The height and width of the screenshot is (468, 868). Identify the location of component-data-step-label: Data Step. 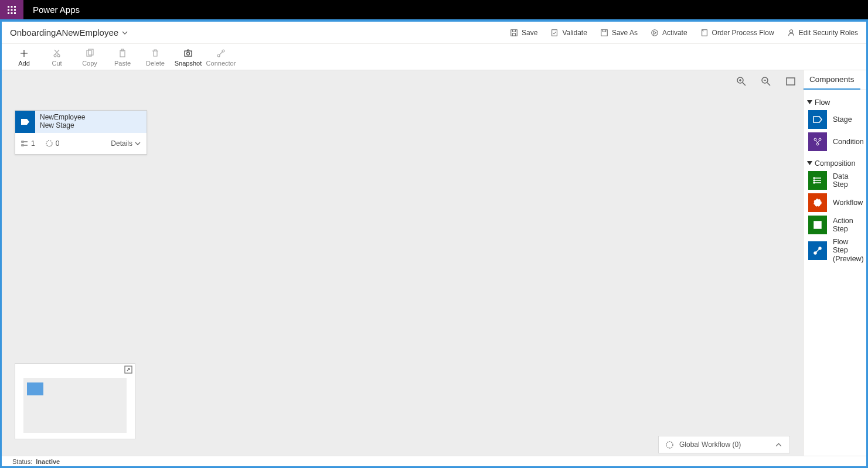
(849, 180).